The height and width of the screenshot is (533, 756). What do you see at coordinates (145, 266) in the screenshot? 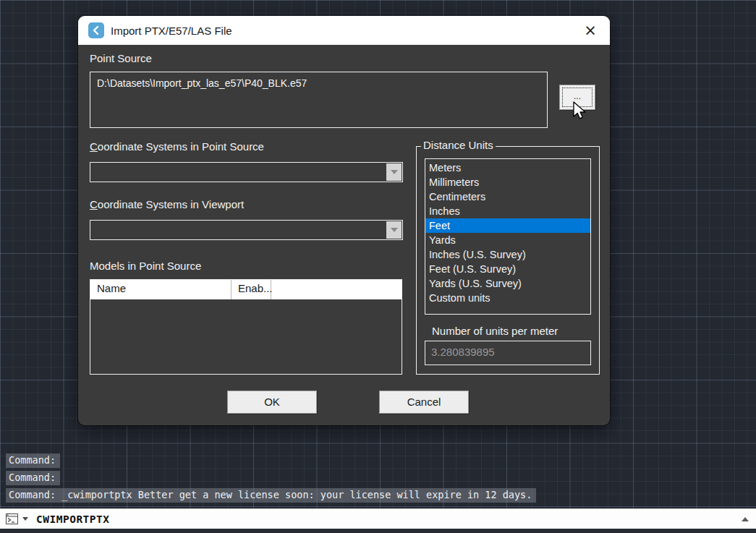
I see `models-label: Models in Point Source` at bounding box center [145, 266].